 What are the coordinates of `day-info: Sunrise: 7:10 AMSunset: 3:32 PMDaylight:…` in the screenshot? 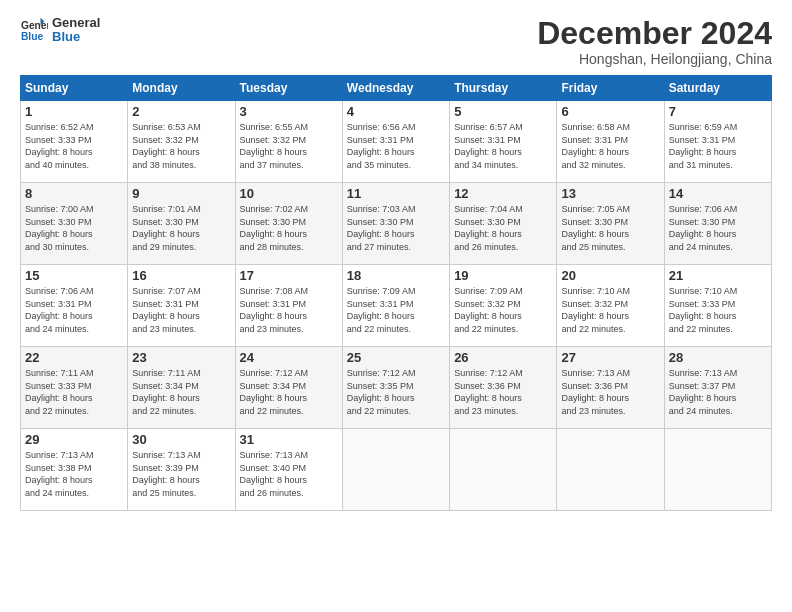 It's located at (610, 310).